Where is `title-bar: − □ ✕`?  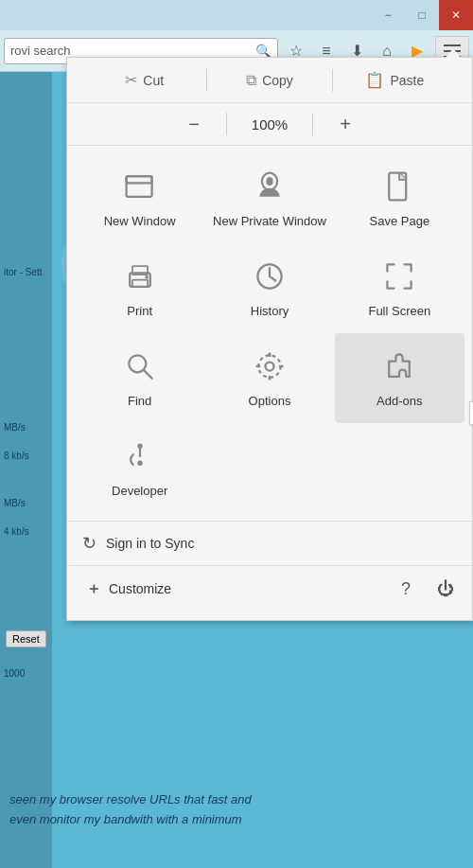 title-bar: − □ ✕ is located at coordinates (236, 15).